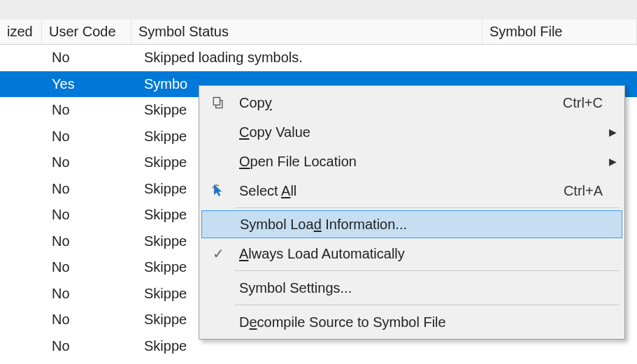 This screenshot has height=364, width=637. I want to click on col-header-symbol-status: Symbol Status, so click(307, 32).